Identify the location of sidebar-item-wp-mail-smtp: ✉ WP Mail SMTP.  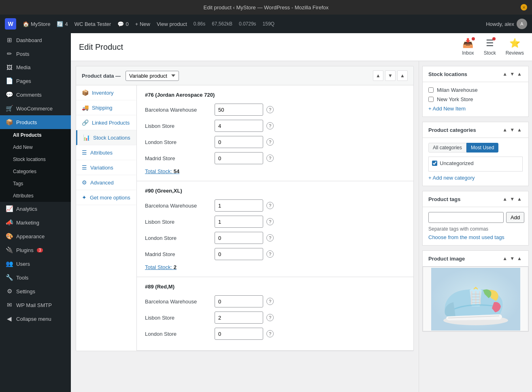
(36, 305).